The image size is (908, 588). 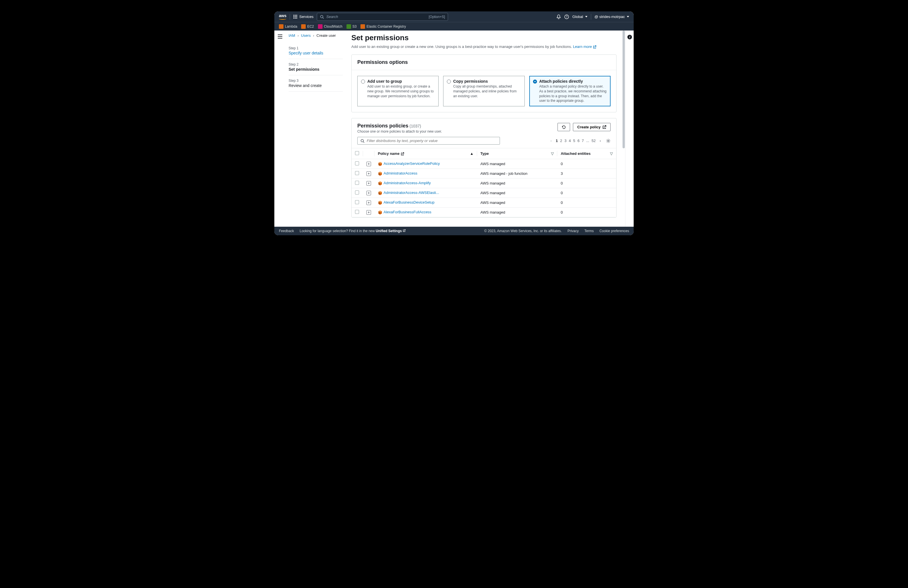 I want to click on region-selector: Global, so click(x=580, y=17).